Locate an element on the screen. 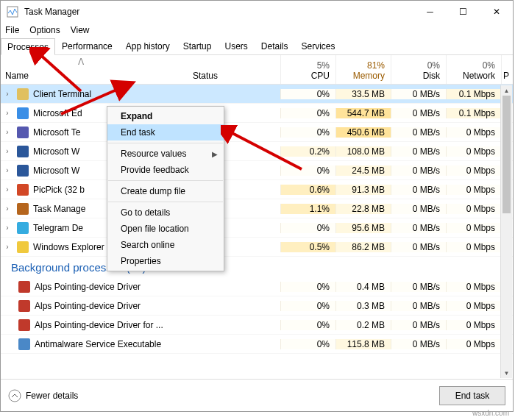 The height and width of the screenshot is (420, 515). header-status: Status is located at coordinates (234, 69).